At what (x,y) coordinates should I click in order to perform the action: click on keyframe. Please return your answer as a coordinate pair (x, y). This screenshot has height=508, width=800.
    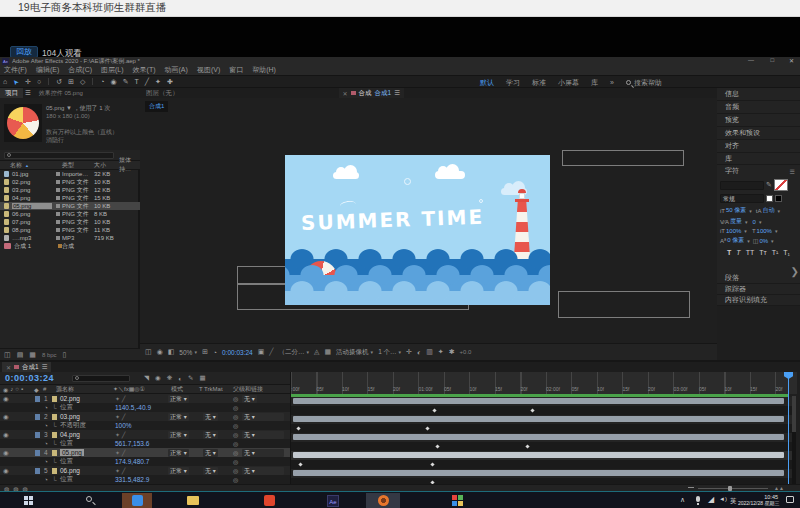
    Looking at the image, I should click on (437, 446).